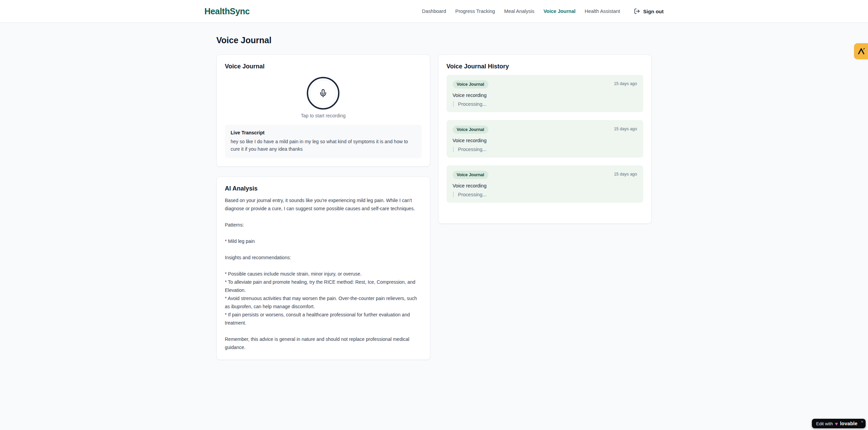  What do you see at coordinates (323, 188) in the screenshot?
I see `ai-analysis-title: AI Analysis` at bounding box center [323, 188].